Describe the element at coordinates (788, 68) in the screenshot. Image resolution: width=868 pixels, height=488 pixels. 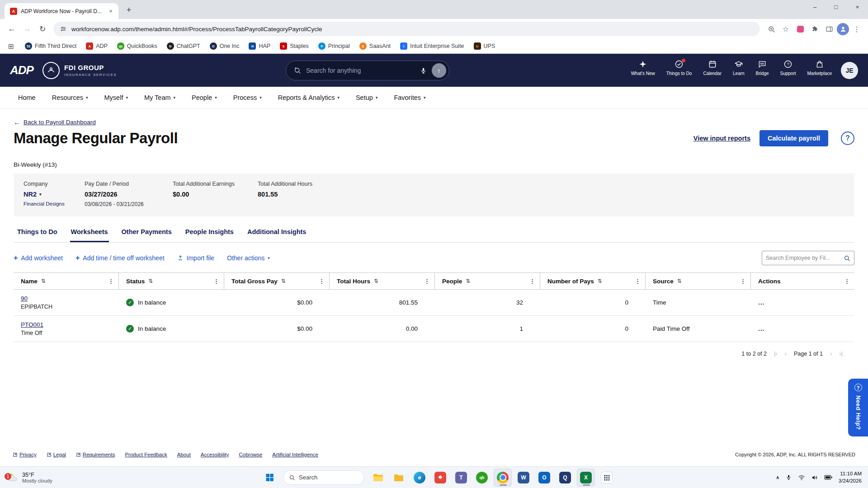
I see `support-button: ? Support` at that location.